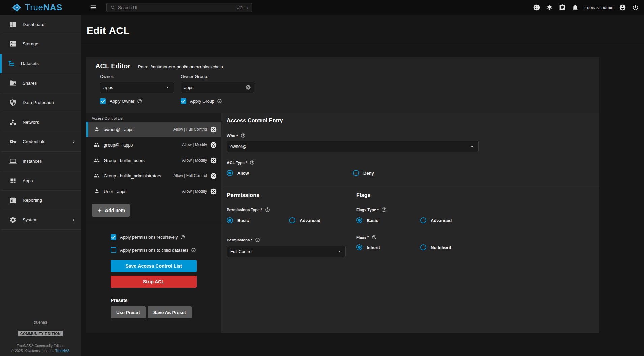 Image resolution: width=644 pixels, height=356 pixels. I want to click on sidebar-item-network: Network, so click(40, 122).